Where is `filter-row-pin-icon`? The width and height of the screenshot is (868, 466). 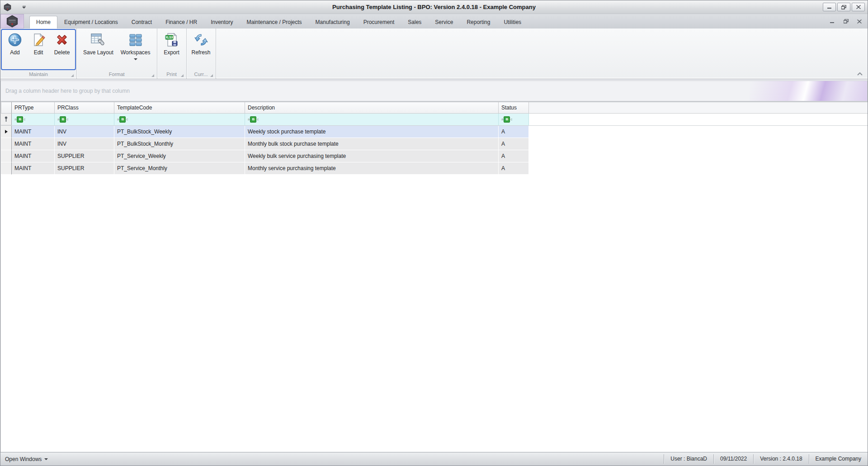 filter-row-pin-icon is located at coordinates (6, 119).